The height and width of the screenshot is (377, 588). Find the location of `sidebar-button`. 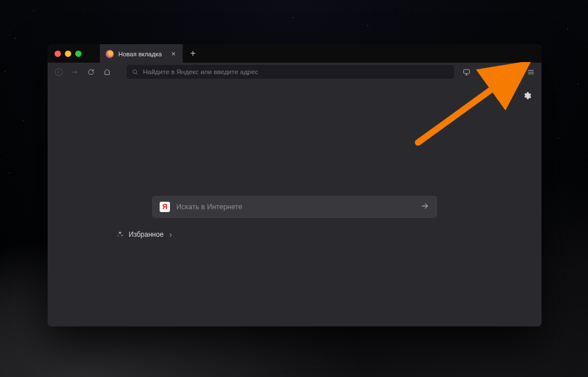

sidebar-button is located at coordinates (498, 72).